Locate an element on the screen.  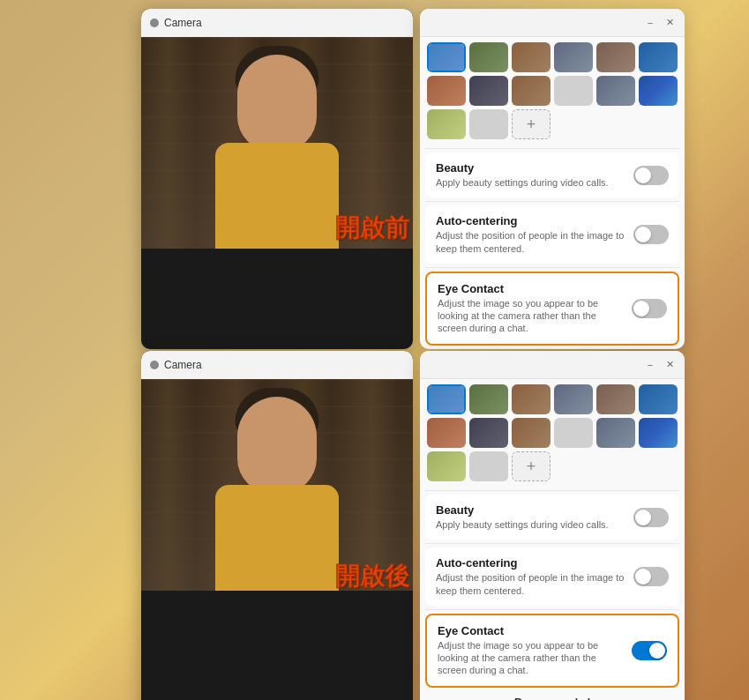
filter-add-bottom: + is located at coordinates (531, 466).